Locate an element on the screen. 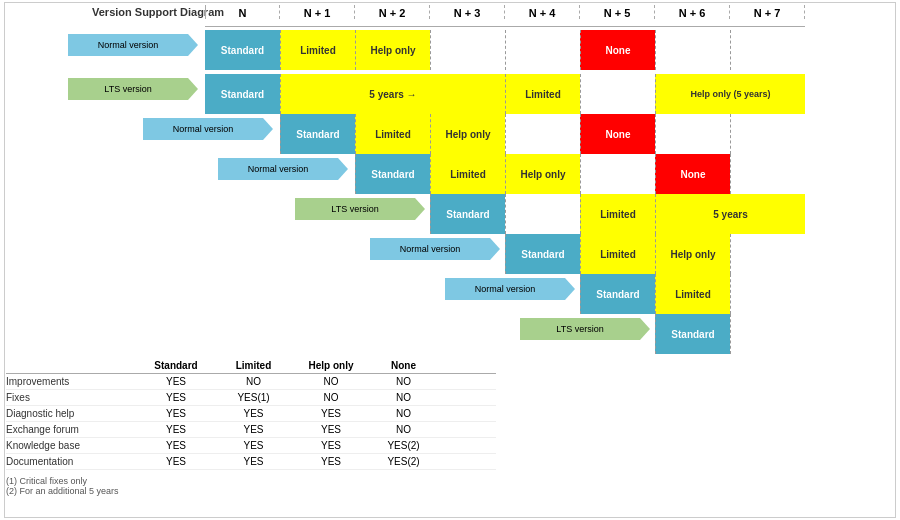  val-fixes-none: NO is located at coordinates (404, 398).